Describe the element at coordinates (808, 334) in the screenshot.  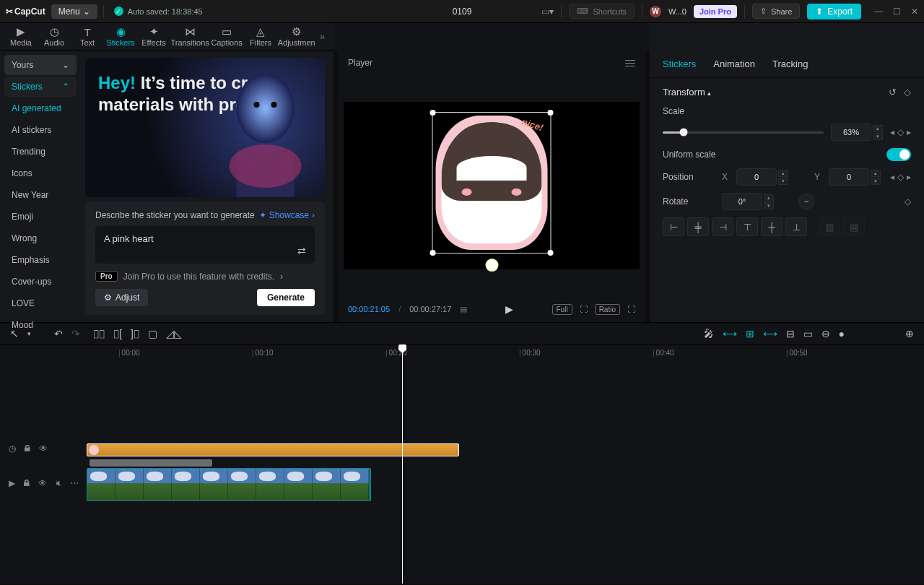
I see `preview-icon: ▭` at that location.